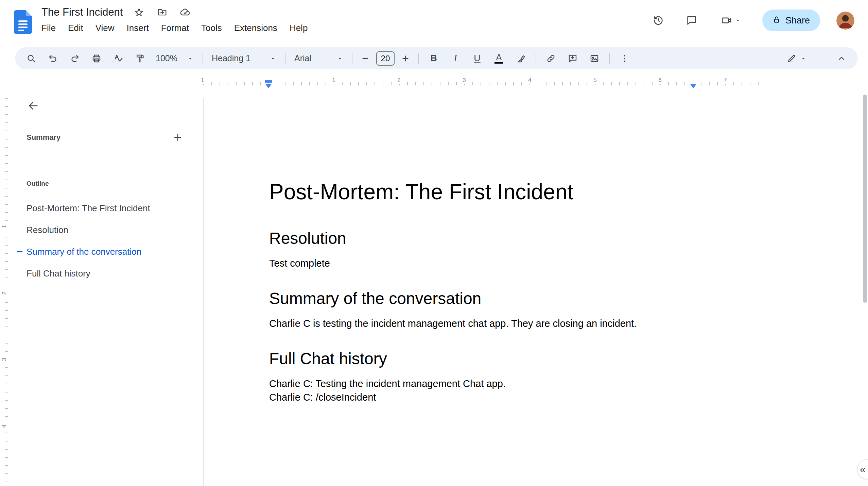 The height and width of the screenshot is (486, 868). I want to click on doc-heading: Summary of the conversation, so click(482, 299).